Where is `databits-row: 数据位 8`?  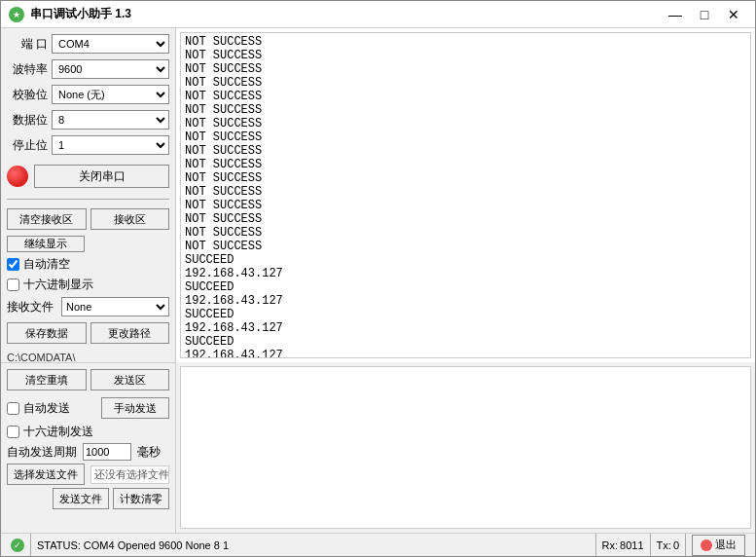 databits-row: 数据位 8 is located at coordinates (88, 120).